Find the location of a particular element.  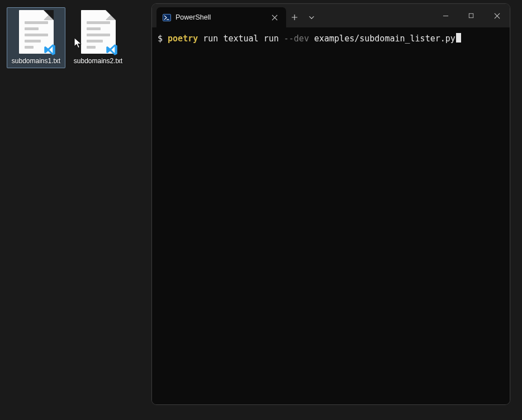

command-token: poetry is located at coordinates (183, 39).